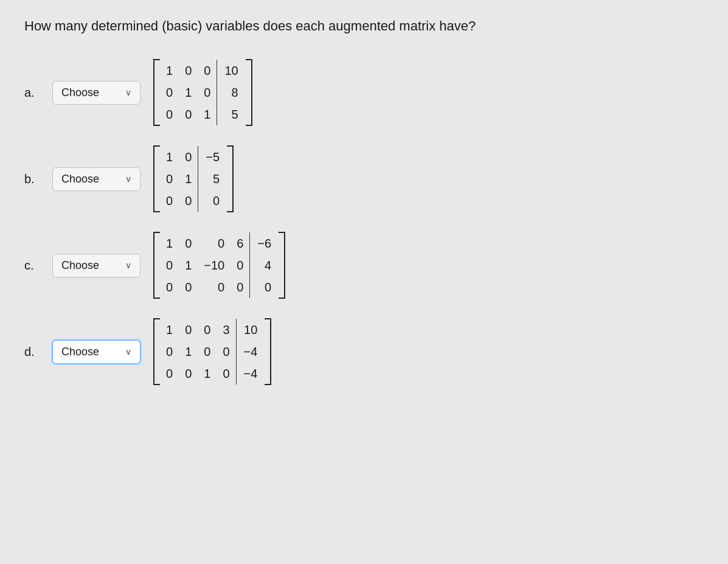 Image resolution: width=728 pixels, height=564 pixels. Describe the element at coordinates (96, 179) in the screenshot. I see `choose-dropdown-b: Choose∨` at that location.